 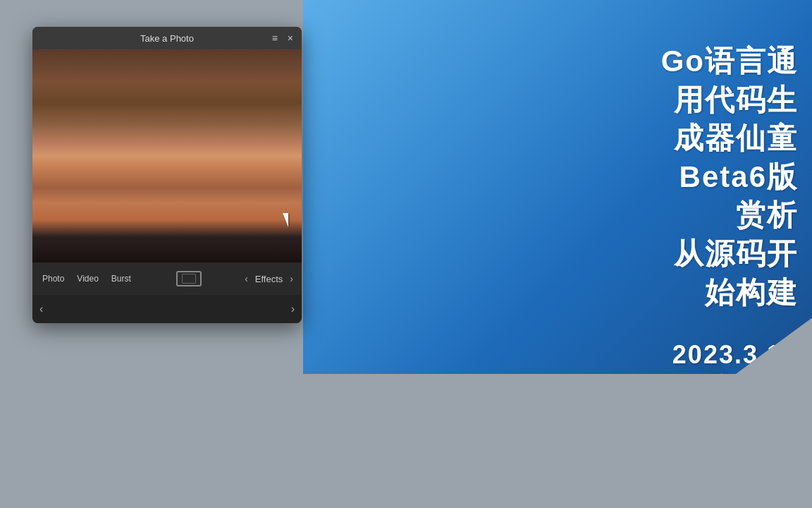 What do you see at coordinates (167, 156) in the screenshot?
I see `camera-viewport` at bounding box center [167, 156].